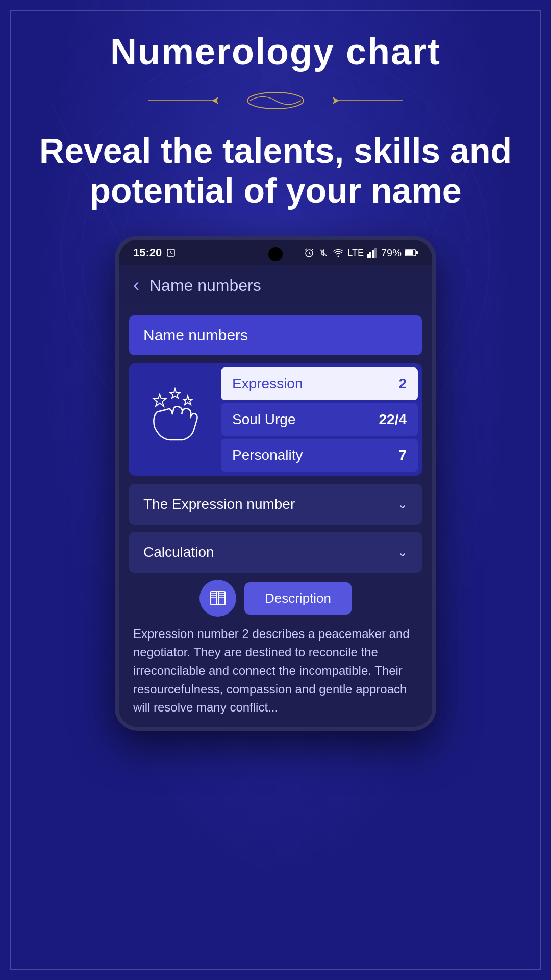  I want to click on description-button: Description, so click(298, 598).